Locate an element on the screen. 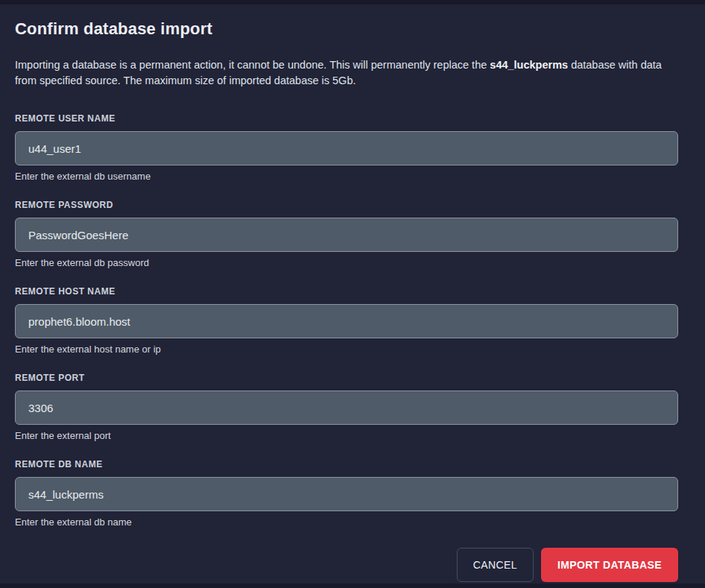  dialog-title: Confirm database import is located at coordinates (347, 29).